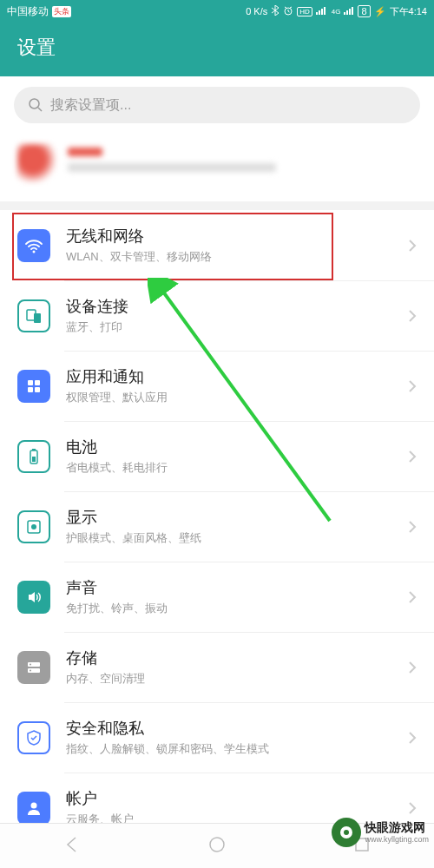 The width and height of the screenshot is (434, 868). What do you see at coordinates (34, 667) in the screenshot?
I see `storage-icon` at bounding box center [34, 667].